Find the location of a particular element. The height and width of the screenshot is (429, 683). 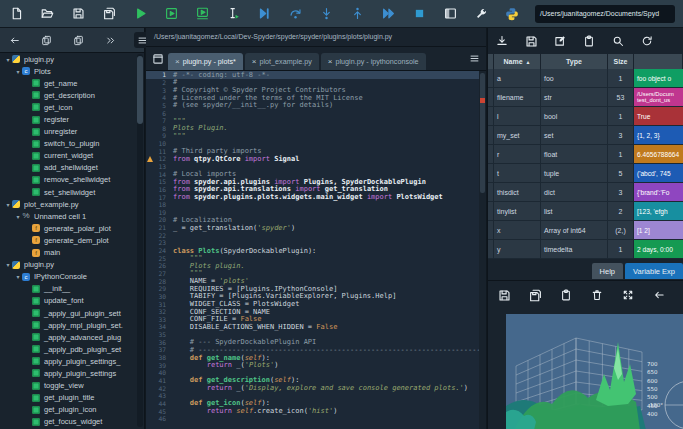

maximize-pane-icon is located at coordinates (450, 14).